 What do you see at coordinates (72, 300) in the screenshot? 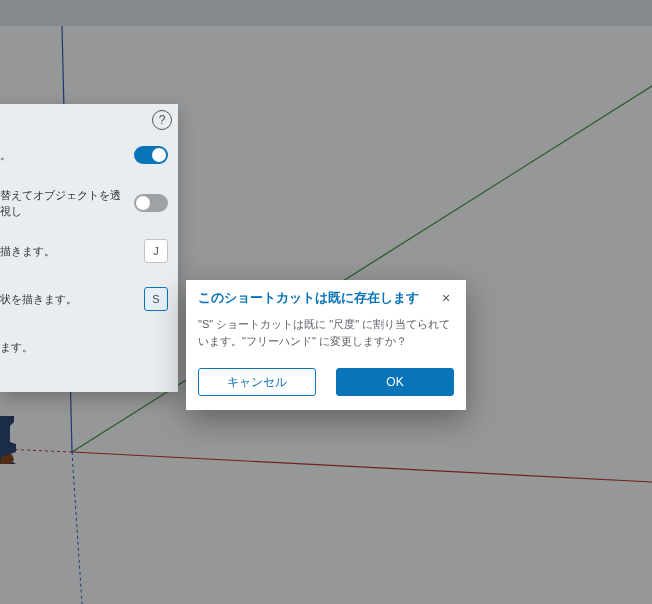
I see `setting-label: 状を描きます。` at bounding box center [72, 300].